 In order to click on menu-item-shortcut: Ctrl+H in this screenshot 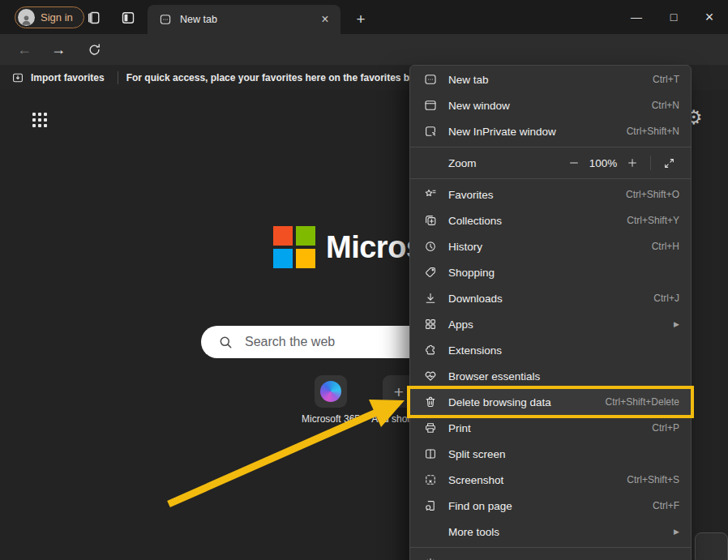, I will do `click(666, 246)`.